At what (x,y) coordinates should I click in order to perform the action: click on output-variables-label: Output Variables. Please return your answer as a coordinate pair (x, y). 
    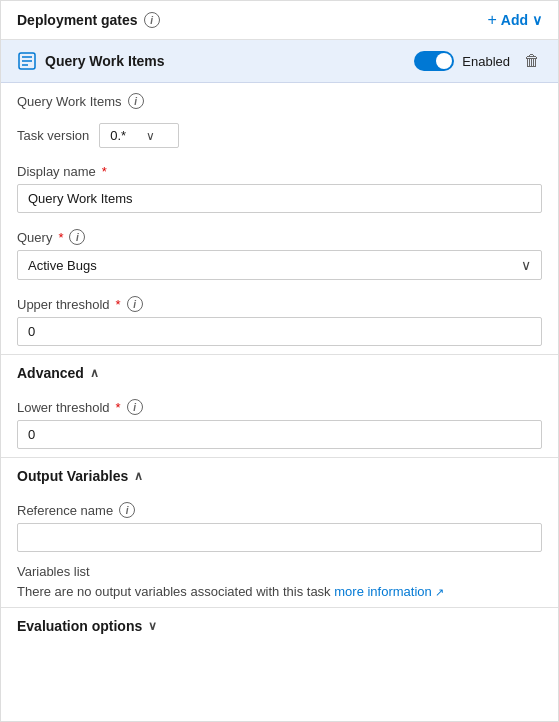
    Looking at the image, I should click on (72, 476).